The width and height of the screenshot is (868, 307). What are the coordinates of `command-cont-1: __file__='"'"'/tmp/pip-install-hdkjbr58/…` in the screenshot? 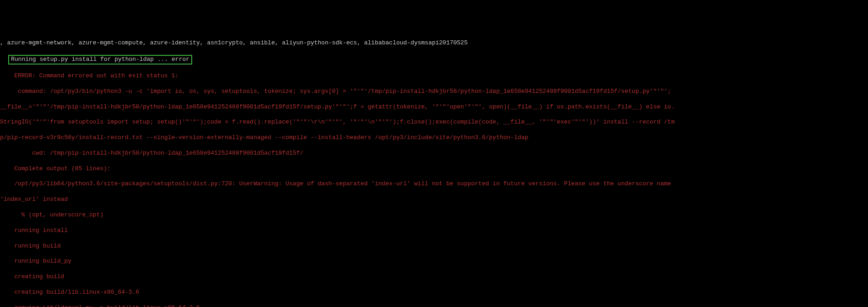 It's located at (434, 107).